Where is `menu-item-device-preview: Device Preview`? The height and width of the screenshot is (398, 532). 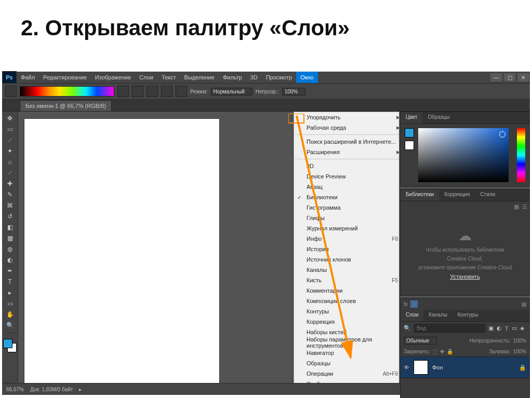
menu-item-device-preview: Device Preview is located at coordinates (347, 176).